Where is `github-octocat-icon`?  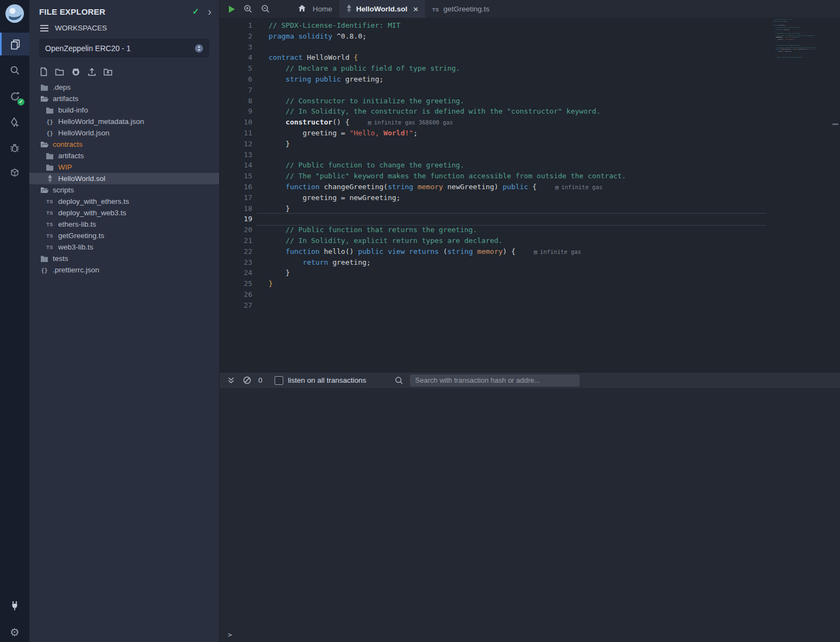 github-octocat-icon is located at coordinates (76, 72).